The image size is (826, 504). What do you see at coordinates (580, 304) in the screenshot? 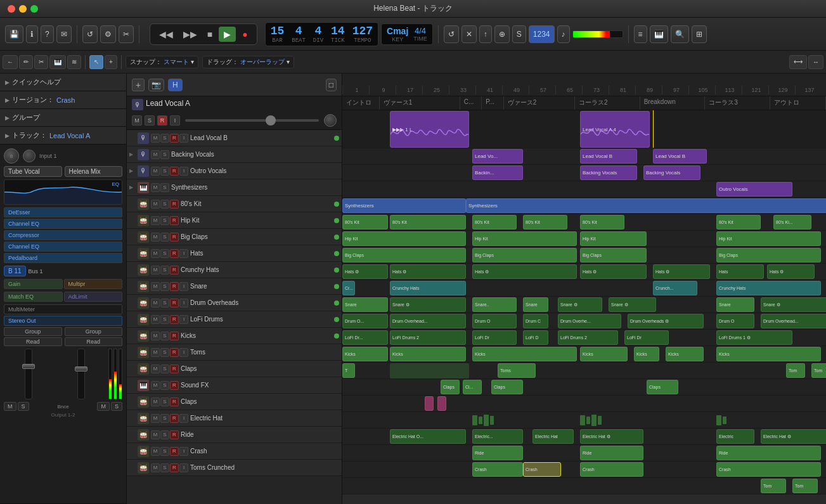
I see `region-s-5: Snare ⚙` at bounding box center [580, 304].